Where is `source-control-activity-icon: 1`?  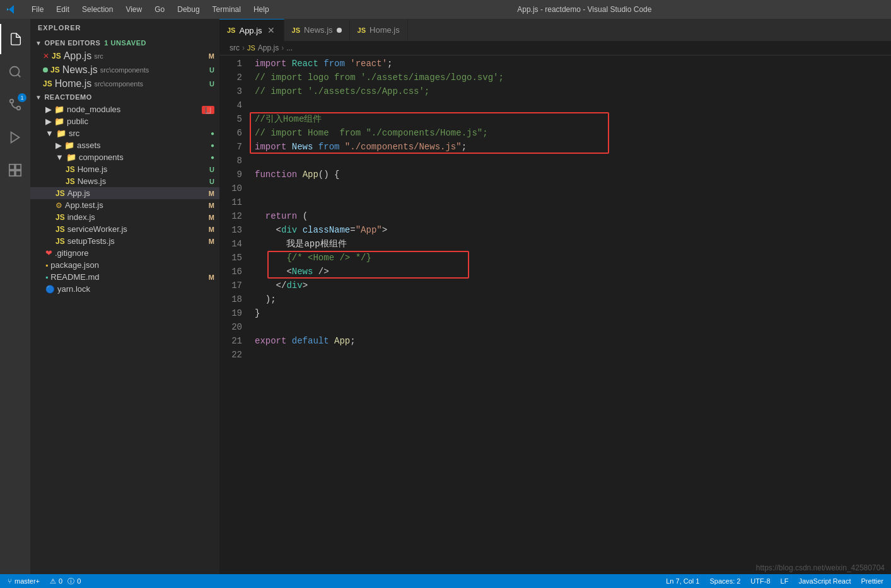
source-control-activity-icon: 1 is located at coordinates (15, 105).